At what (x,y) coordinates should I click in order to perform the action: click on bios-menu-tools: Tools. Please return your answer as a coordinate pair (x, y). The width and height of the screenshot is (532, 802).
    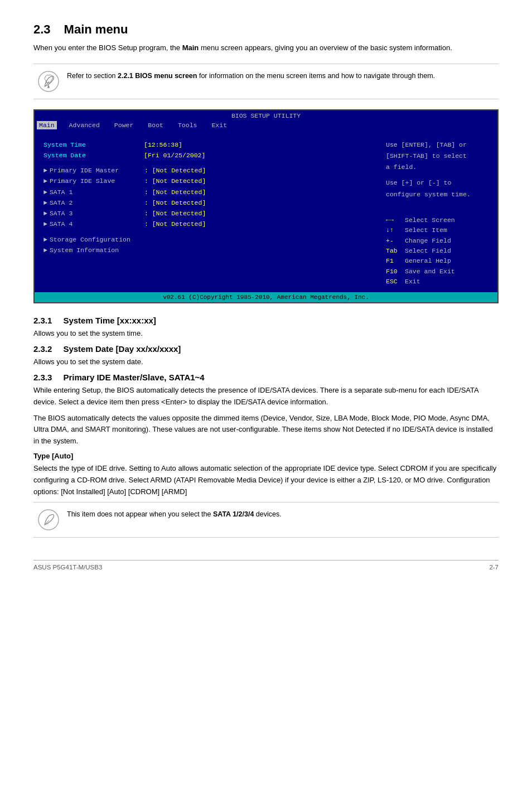
    Looking at the image, I should click on (187, 125).